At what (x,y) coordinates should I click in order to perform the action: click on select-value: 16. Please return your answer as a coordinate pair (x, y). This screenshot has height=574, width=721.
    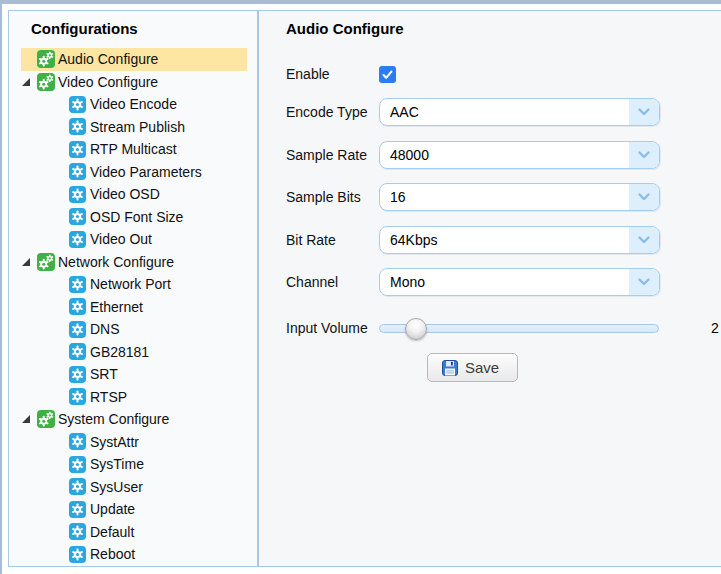
    Looking at the image, I should click on (398, 197).